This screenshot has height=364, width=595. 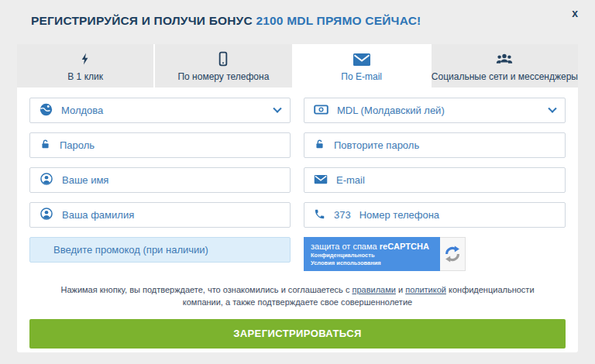 I want to click on password-input, so click(x=170, y=146).